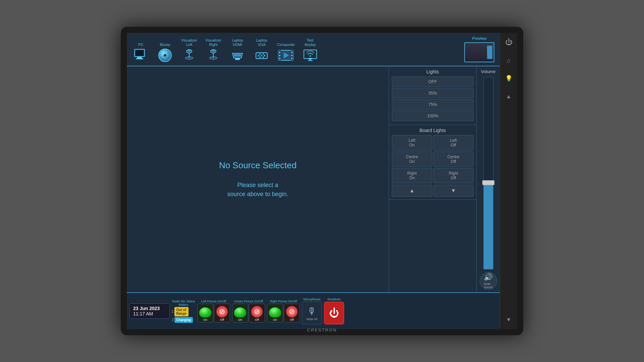 The width and height of the screenshot is (644, 362). Describe the element at coordinates (433, 105) in the screenshot. I see `lights-75-button: 75%` at that location.